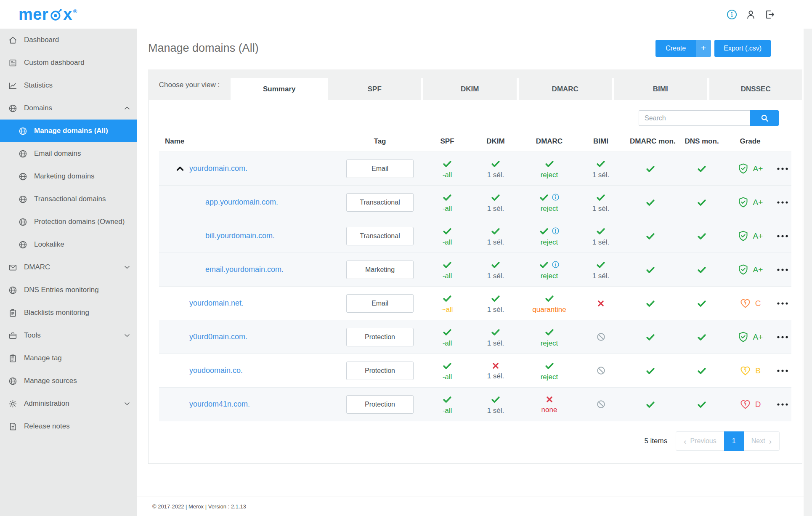  What do you see at coordinates (220, 404) in the screenshot?
I see `domain-link: yourdom41n.com.` at bounding box center [220, 404].